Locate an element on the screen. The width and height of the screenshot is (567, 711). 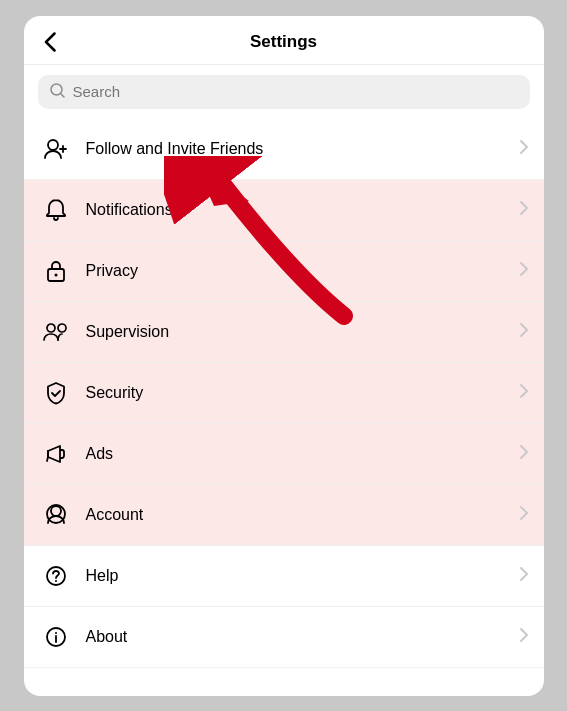
menu-label-account: Account is located at coordinates (299, 515).